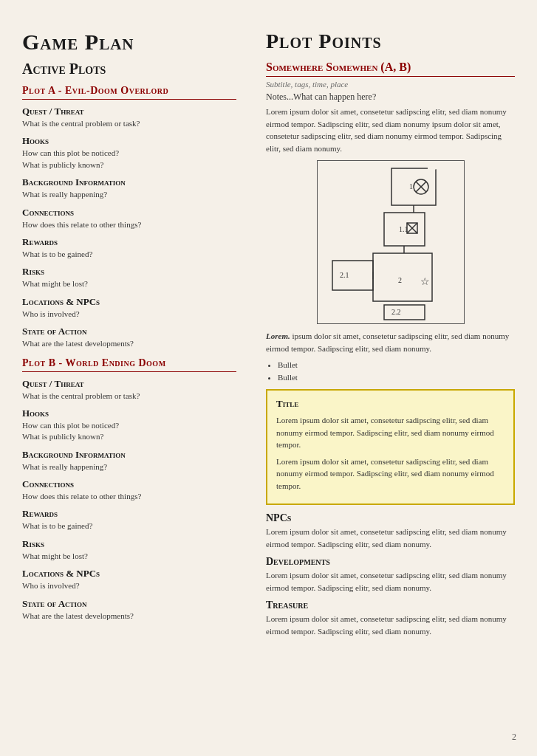  What do you see at coordinates (390, 537) in the screenshot?
I see `npcs-body: Lorem ipsum dolor sit amet, consetetur s…` at bounding box center [390, 537].